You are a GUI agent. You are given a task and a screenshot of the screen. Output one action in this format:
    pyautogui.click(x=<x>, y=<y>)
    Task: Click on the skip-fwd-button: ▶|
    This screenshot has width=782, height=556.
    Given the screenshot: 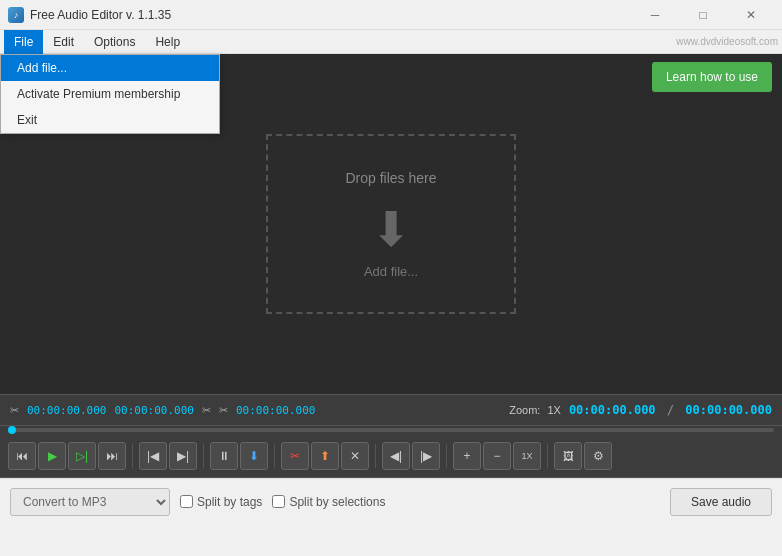 What is the action you would take?
    pyautogui.click(x=183, y=456)
    